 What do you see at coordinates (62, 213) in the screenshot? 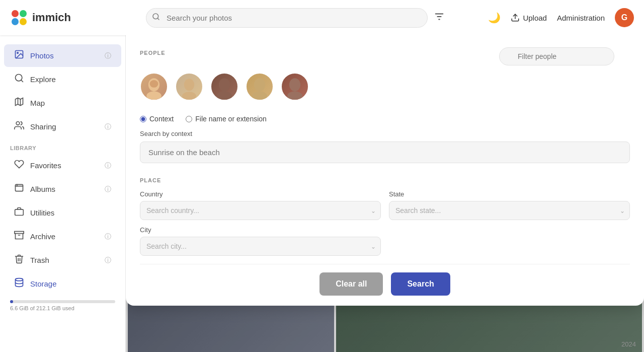
I see `sidebar-item-utilities: Utilities` at bounding box center [62, 213].